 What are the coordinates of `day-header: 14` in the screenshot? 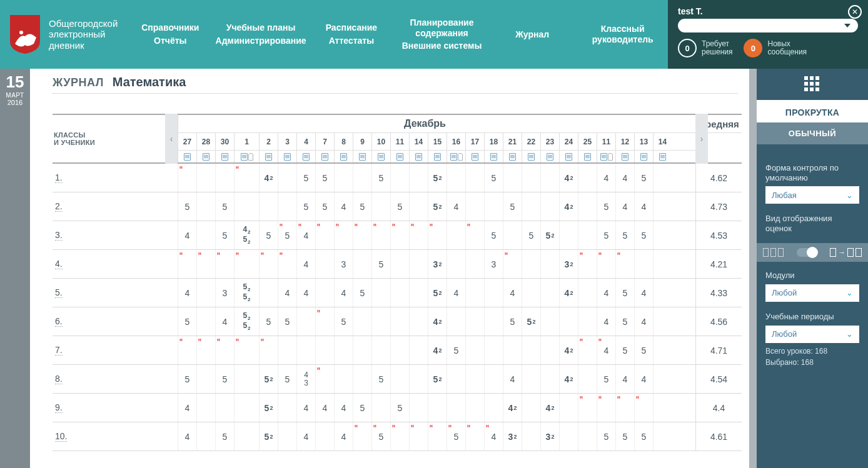 It's located at (418, 141).